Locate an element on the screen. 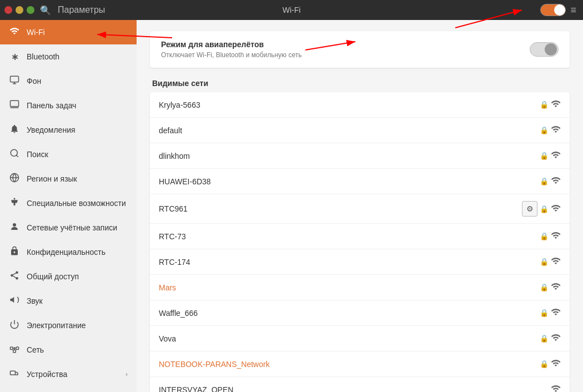 This screenshot has height=392, width=583. network-item: default🔒 is located at coordinates (360, 130).